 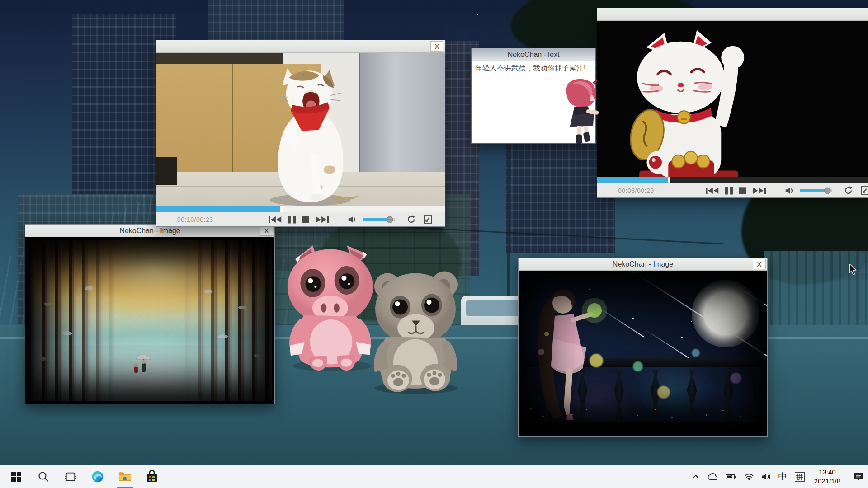 What do you see at coordinates (732, 99) in the screenshot?
I see `lucky-cat-video-frame` at bounding box center [732, 99].